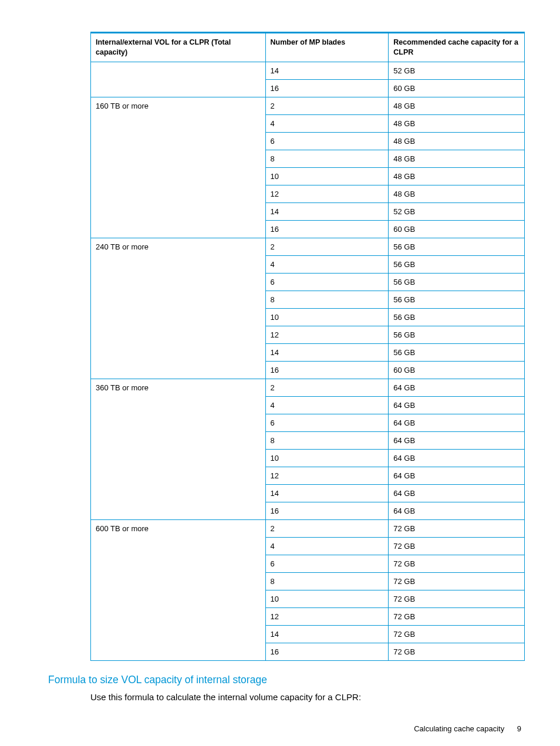 The image size is (560, 746). What do you see at coordinates (457, 48) in the screenshot?
I see `col-header-cache: Recommended cache capacity for a CLPR` at bounding box center [457, 48].